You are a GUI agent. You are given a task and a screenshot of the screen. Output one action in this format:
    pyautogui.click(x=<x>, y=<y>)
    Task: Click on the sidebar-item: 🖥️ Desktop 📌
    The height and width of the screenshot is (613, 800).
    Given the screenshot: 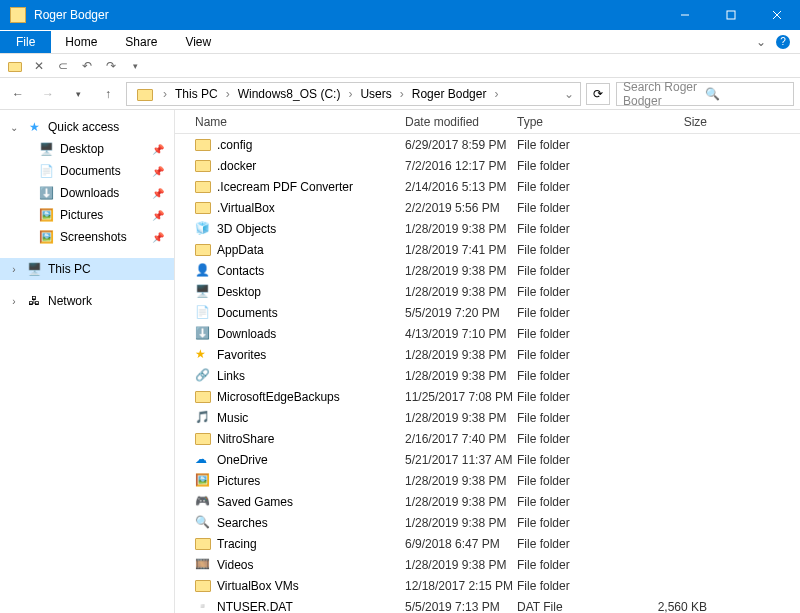 What is the action you would take?
    pyautogui.click(x=87, y=149)
    